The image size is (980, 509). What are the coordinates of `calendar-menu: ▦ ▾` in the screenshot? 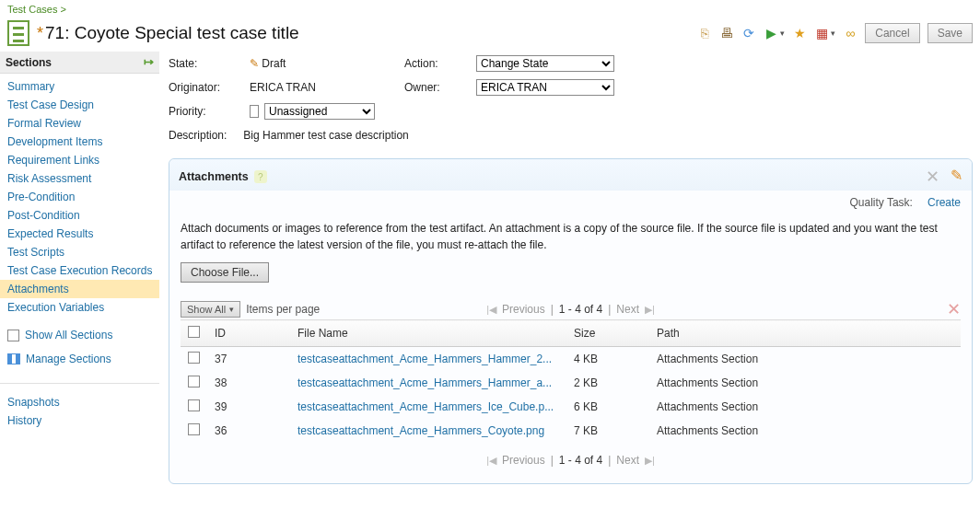 It's located at (825, 33).